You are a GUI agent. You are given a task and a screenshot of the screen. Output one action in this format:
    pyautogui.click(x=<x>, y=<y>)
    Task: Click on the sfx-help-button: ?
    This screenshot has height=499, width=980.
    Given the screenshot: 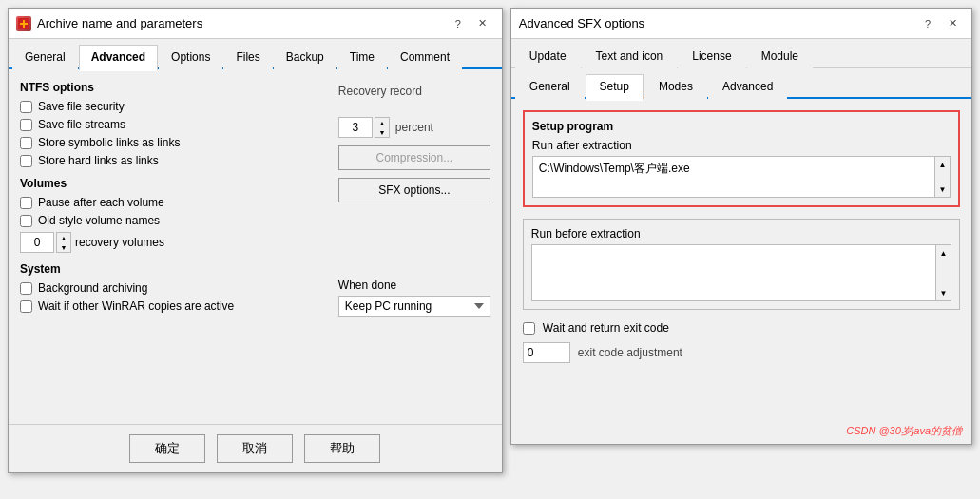 What is the action you would take?
    pyautogui.click(x=928, y=24)
    